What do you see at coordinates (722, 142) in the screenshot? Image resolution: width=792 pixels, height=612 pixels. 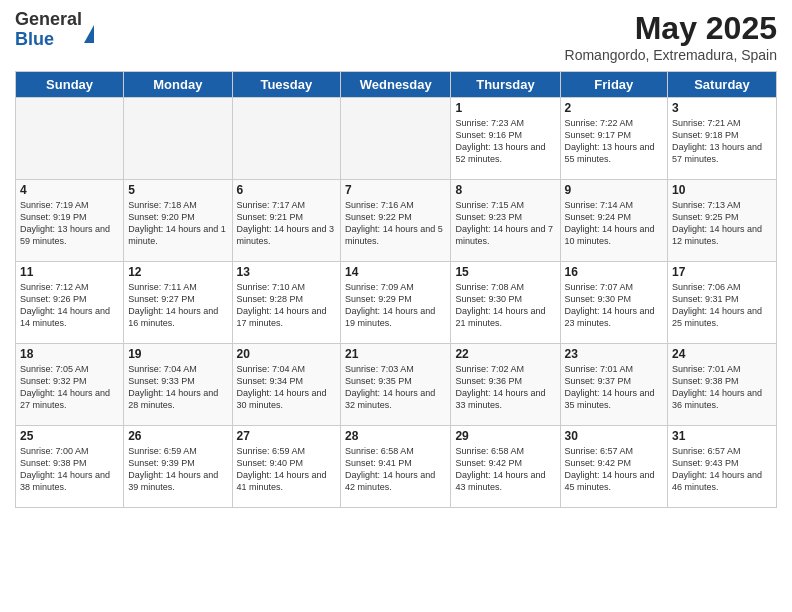 I see `day-info: Sunrise: 7:21 AM Sunset: 9:18 PM Dayligh…` at bounding box center [722, 142].